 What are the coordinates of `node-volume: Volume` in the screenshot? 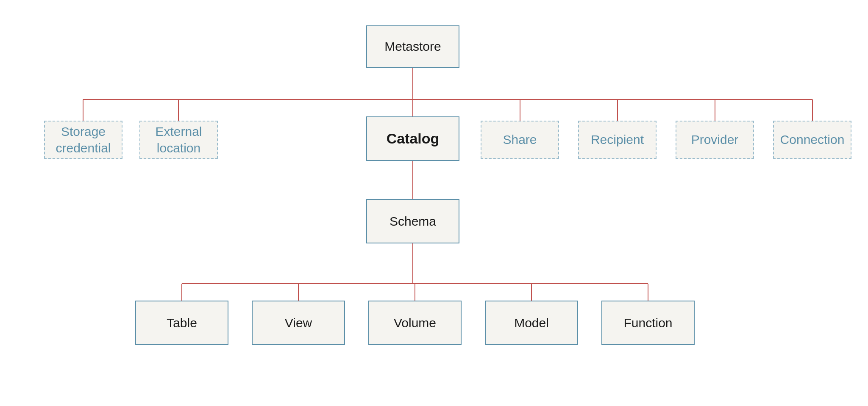 It's located at (415, 323).